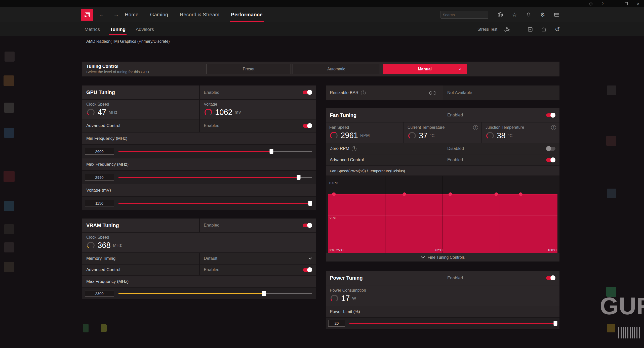 This screenshot has width=644, height=348. I want to click on maximize-button, so click(626, 4).